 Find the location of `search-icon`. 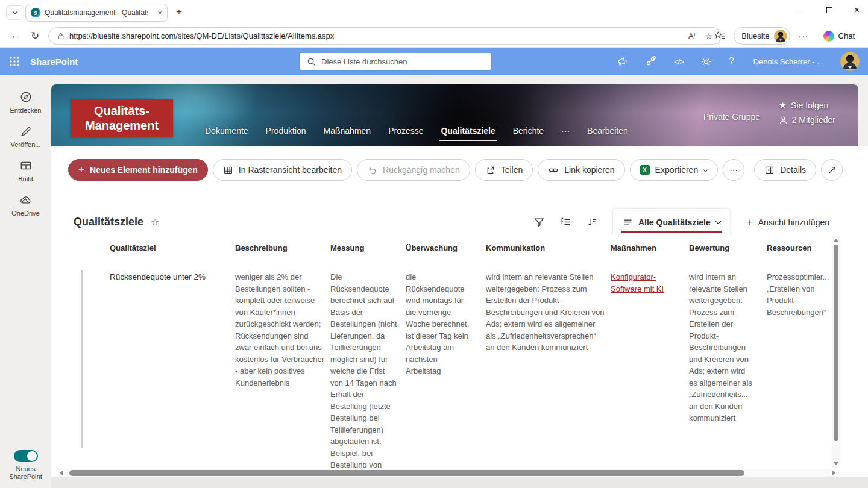

search-icon is located at coordinates (311, 61).